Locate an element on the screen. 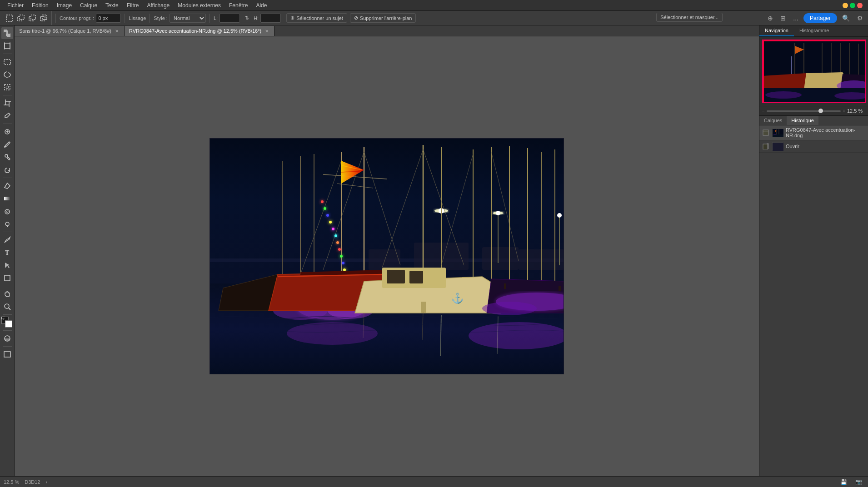 The image size is (868, 487). menu-edition: Edition is located at coordinates (40, 5).